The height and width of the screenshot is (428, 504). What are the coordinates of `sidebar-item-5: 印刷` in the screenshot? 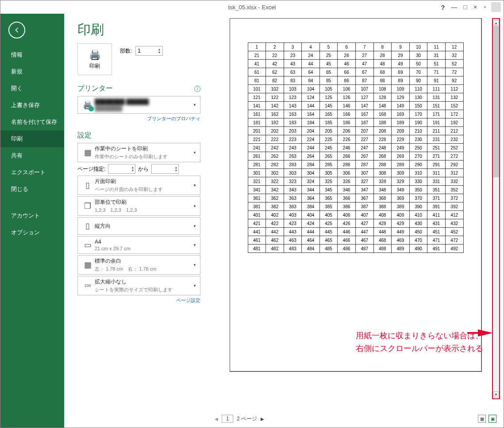 It's located at (32, 139).